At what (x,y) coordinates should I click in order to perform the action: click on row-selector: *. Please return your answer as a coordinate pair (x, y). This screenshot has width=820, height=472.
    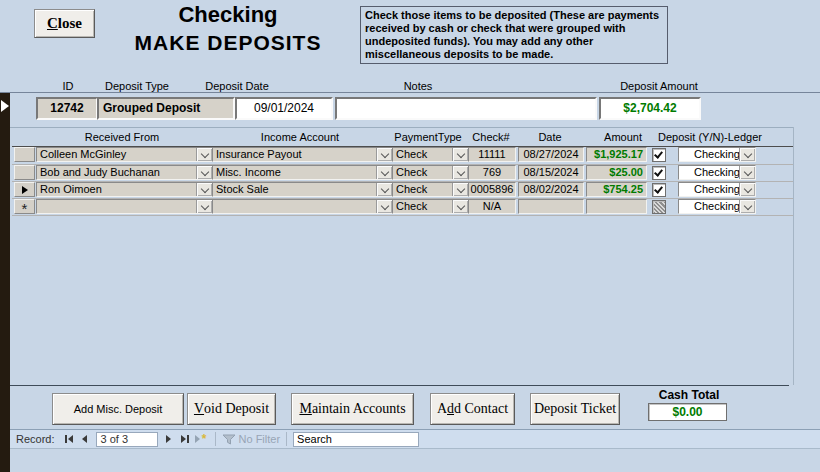
    Looking at the image, I should click on (24, 206).